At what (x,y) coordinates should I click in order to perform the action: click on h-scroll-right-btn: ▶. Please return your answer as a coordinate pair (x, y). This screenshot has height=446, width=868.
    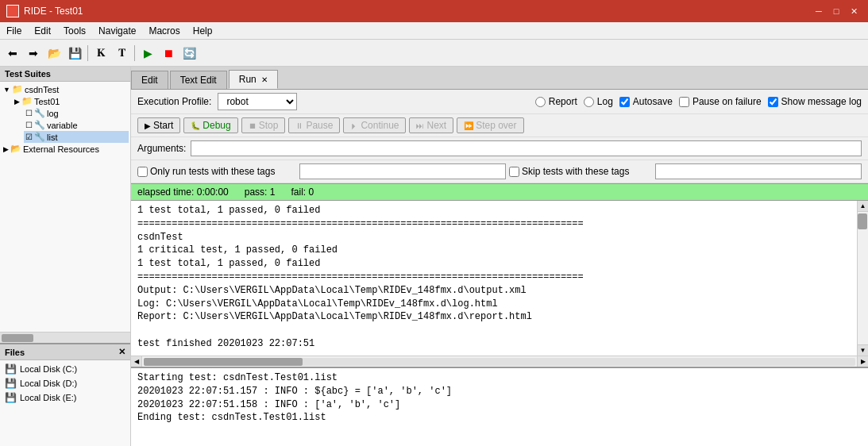
    Looking at the image, I should click on (862, 362).